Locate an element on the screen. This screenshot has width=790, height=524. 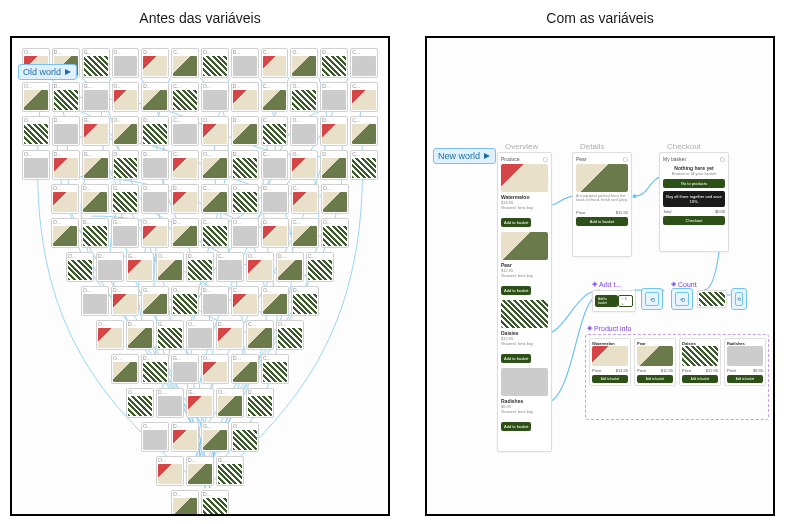
details-frame: Pear ▢ A crisp pear picked from the loca… is located at coordinates (602, 204).